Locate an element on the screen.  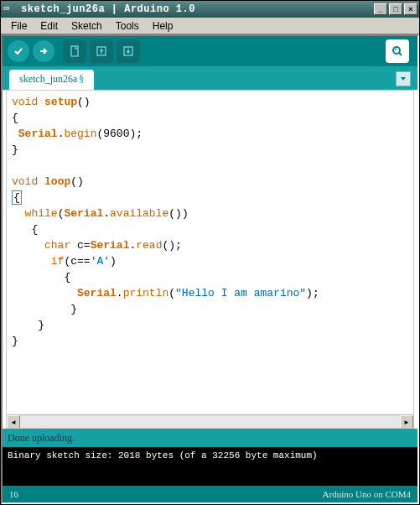
scroll-left-button: ◄ is located at coordinates (13, 422).